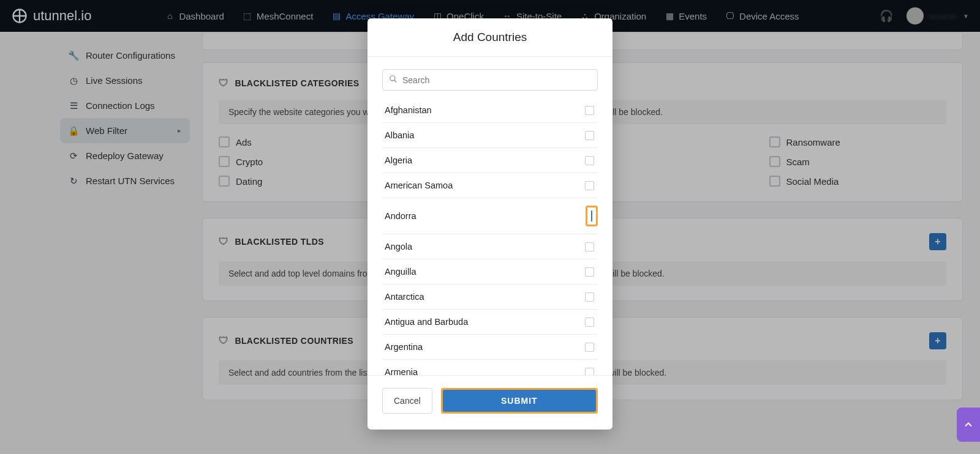 This screenshot has width=980, height=454. What do you see at coordinates (490, 80) in the screenshot?
I see `country-search` at bounding box center [490, 80].